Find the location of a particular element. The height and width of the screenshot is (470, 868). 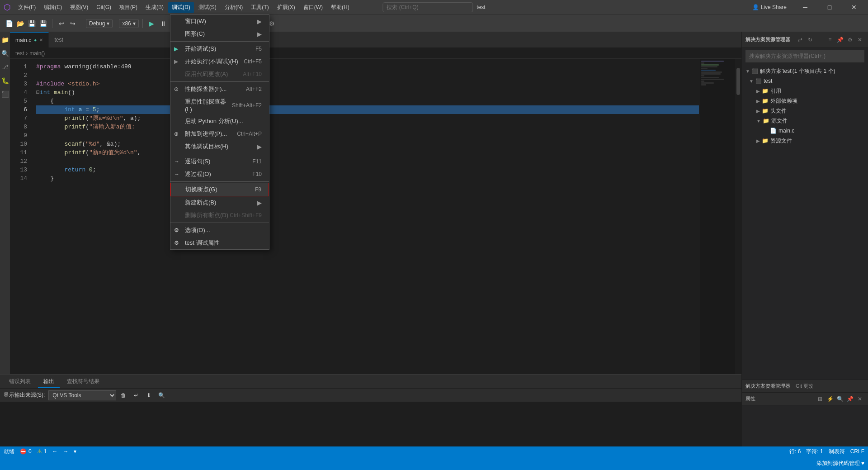

tab-output: 输出 is located at coordinates (49, 382).